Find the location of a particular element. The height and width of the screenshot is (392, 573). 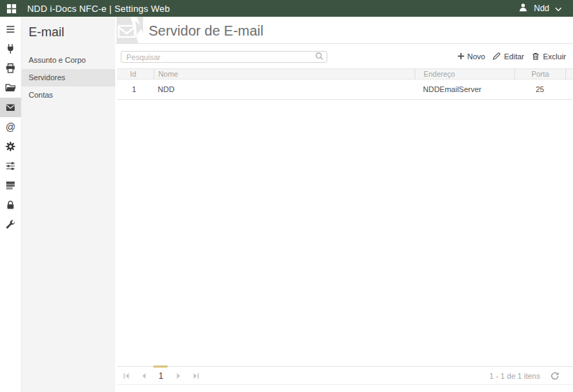

server-icon is located at coordinates (10, 186).